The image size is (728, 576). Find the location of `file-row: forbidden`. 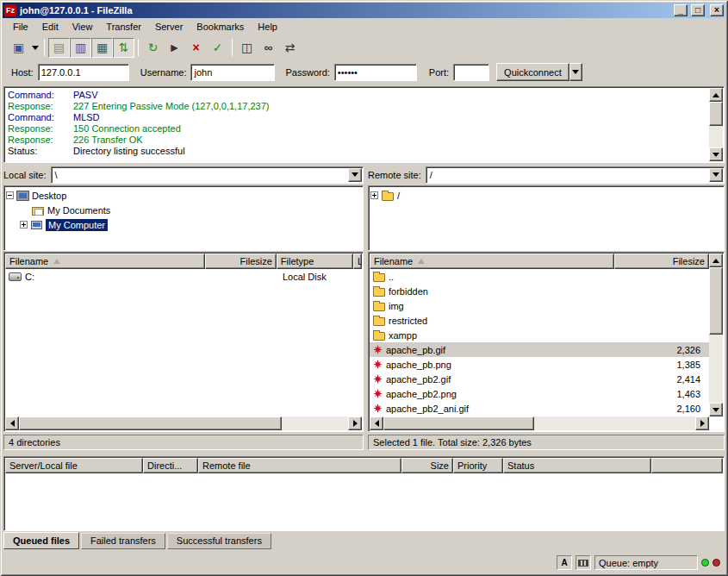

file-row: forbidden is located at coordinates (539, 291).